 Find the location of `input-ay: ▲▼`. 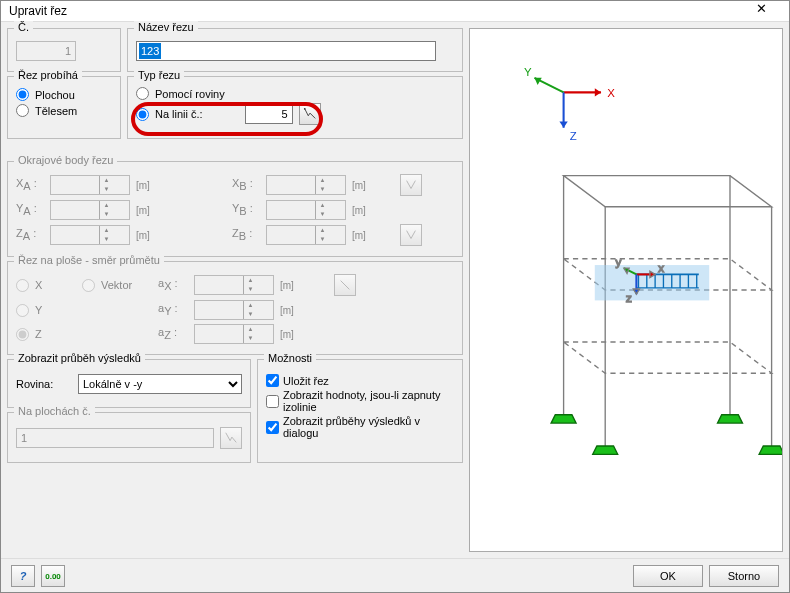

input-ay: ▲▼ is located at coordinates (234, 310).